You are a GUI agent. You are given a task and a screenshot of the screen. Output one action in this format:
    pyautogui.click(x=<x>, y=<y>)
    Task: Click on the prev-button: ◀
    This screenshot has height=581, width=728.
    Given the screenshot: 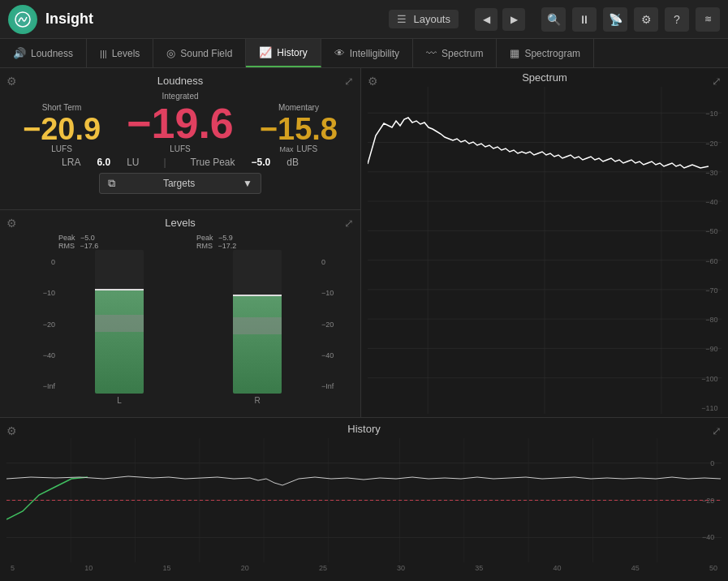 What is the action you would take?
    pyautogui.click(x=486, y=19)
    